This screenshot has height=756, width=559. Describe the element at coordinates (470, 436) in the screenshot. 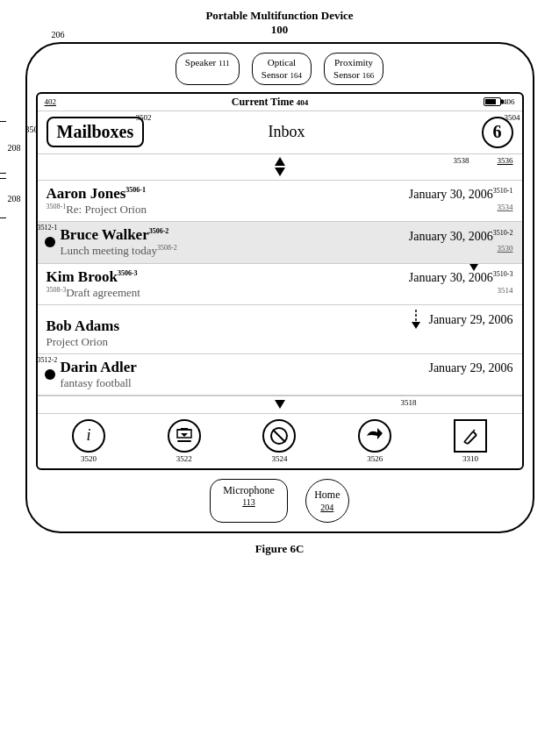

I see `edit-svg` at that location.